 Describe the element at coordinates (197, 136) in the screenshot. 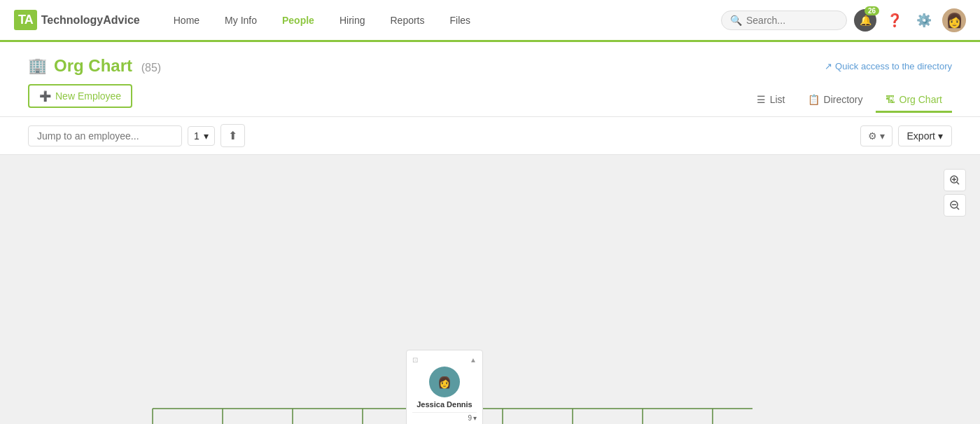

I see `level-value: 1` at that location.